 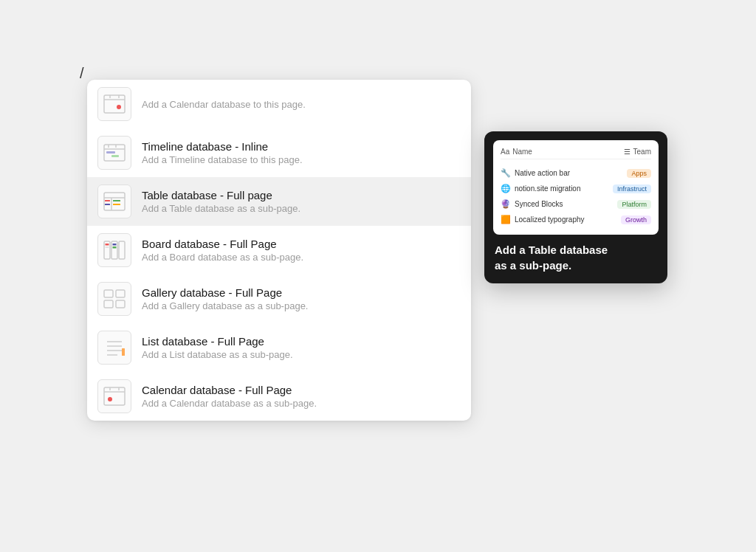 What do you see at coordinates (223, 250) in the screenshot?
I see `board-fullpage-text: Board database - Full Page Add a Board d…` at bounding box center [223, 250].